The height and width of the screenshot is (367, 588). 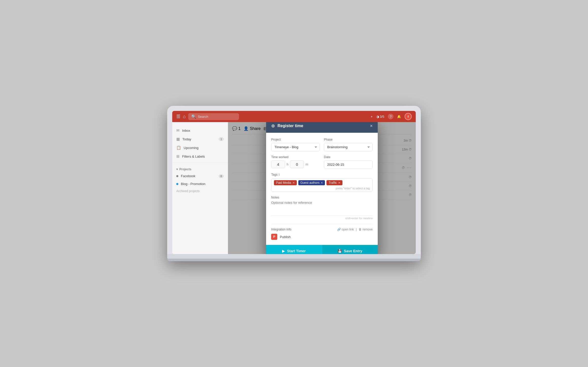 I want to click on time-worked-label: Time worked, so click(x=296, y=157).